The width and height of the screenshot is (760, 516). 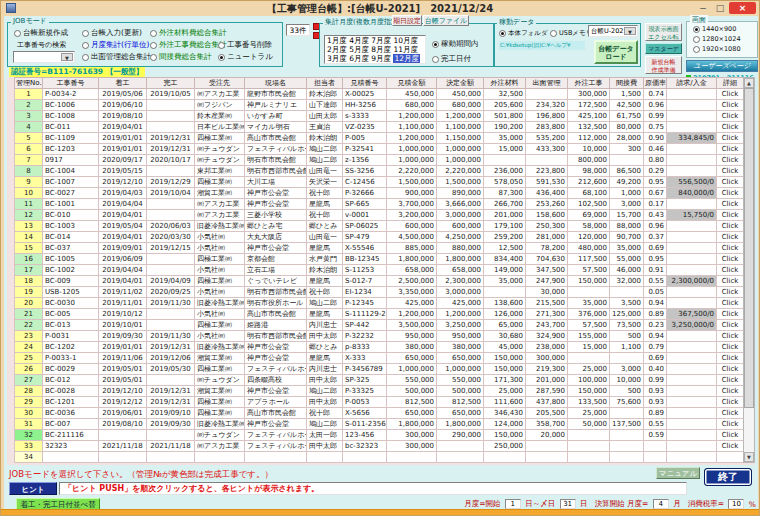 What do you see at coordinates (513, 504) in the screenshot?
I see `month-start-day-field: 1` at bounding box center [513, 504].